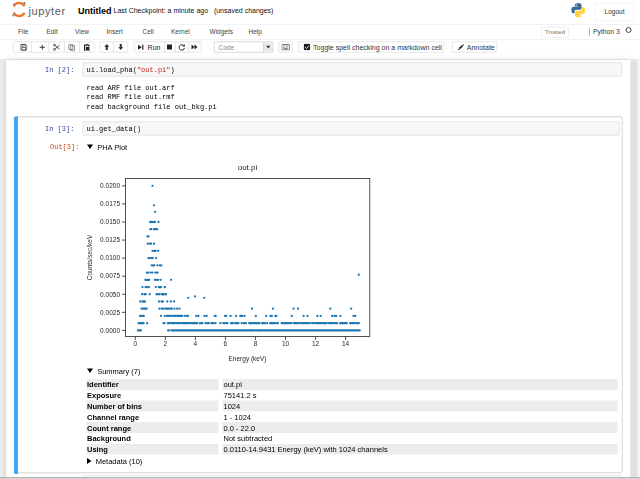  I want to click on svg-text: 0.0050, so click(110, 294).